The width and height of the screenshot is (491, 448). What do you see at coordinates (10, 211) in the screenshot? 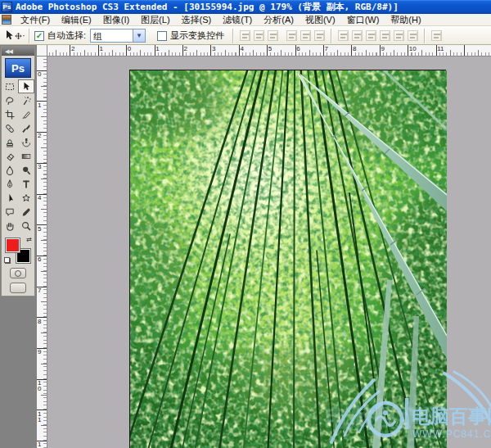
I see `notes-tool` at bounding box center [10, 211].